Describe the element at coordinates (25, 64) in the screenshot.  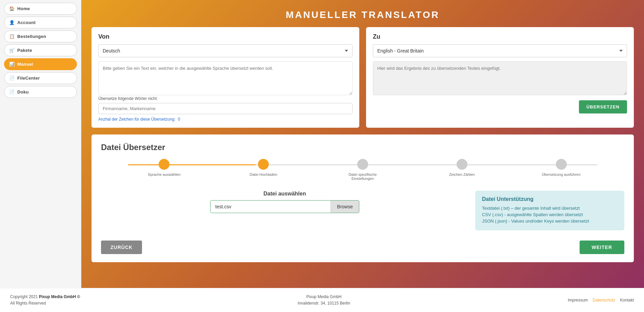
I see `sidebar-label-manuel: Manuel` at that location.